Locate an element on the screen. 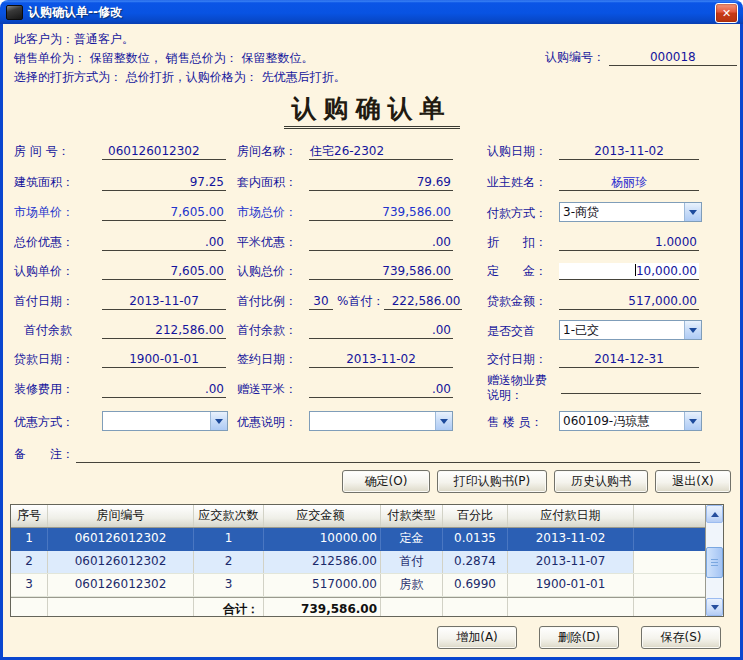 The image size is (743, 660). scrollbar-thumb is located at coordinates (714, 562).